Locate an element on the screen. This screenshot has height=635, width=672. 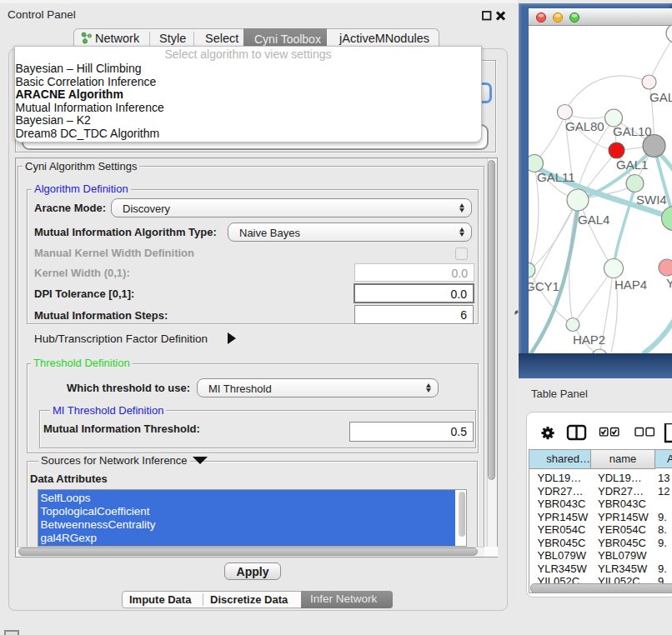
svg-text: GAL2 is located at coordinates (660, 97).